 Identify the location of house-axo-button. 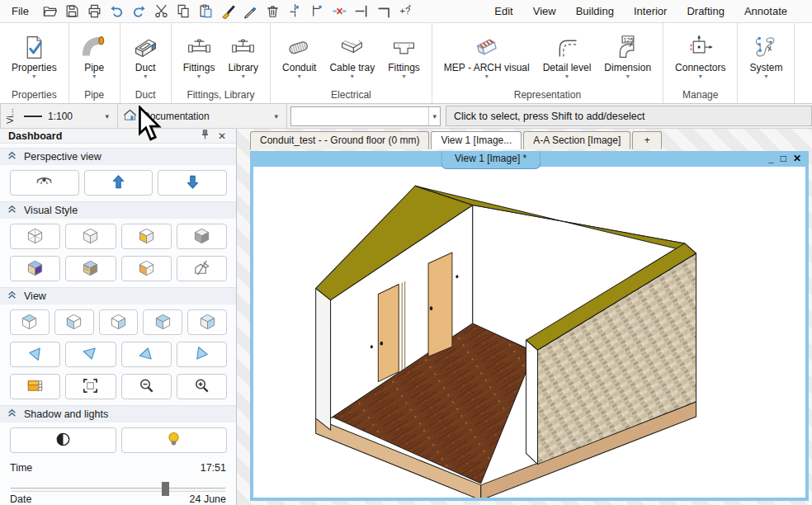
(201, 269).